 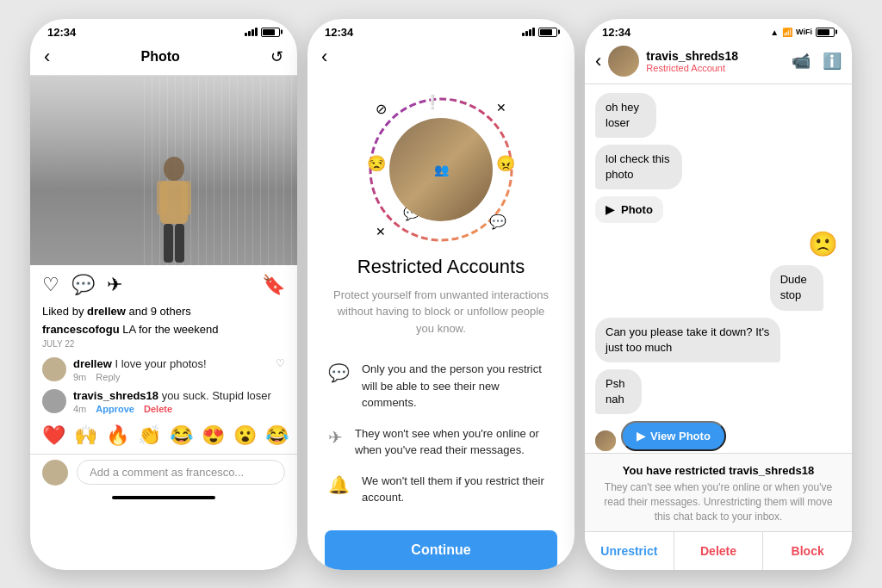 I want to click on restrict-actions: Unrestrict Delete Block, so click(x=718, y=551).